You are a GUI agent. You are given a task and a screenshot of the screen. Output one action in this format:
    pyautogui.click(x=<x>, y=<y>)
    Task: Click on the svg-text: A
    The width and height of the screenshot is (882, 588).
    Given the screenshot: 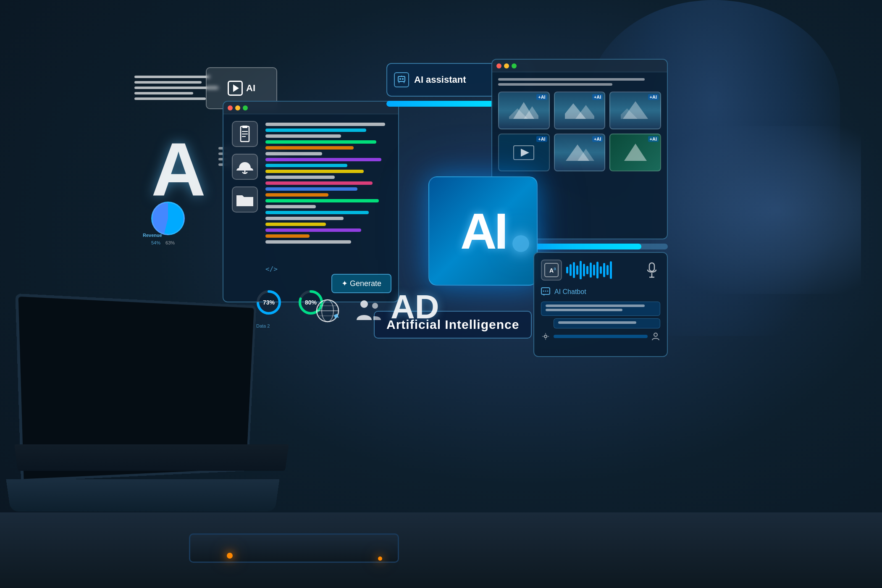 What is the action you would take?
    pyautogui.click(x=551, y=270)
    